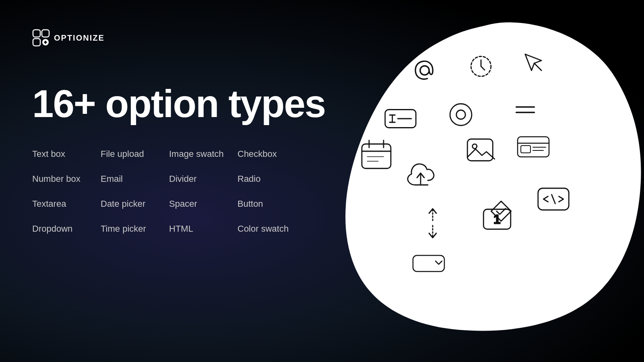 Image resolution: width=644 pixels, height=362 pixels. I want to click on option-item-divider: Divider, so click(203, 179).